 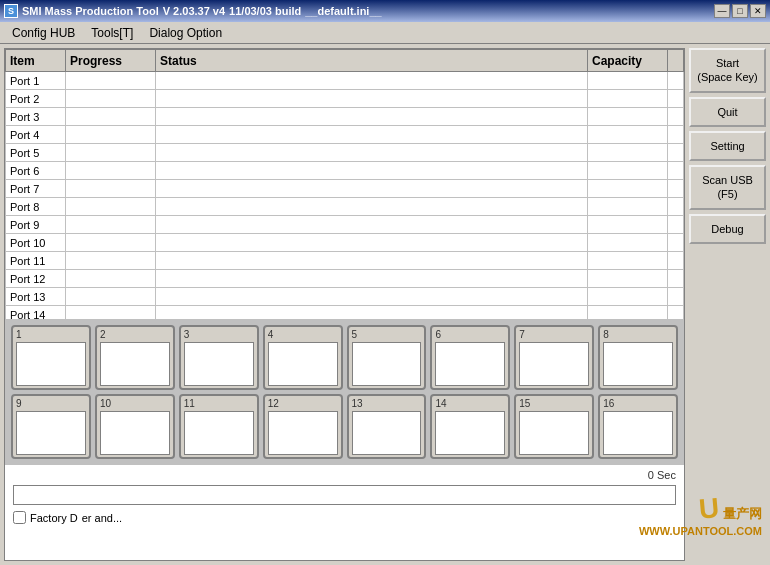 I want to click on port-panel-2: 2, so click(x=135, y=358).